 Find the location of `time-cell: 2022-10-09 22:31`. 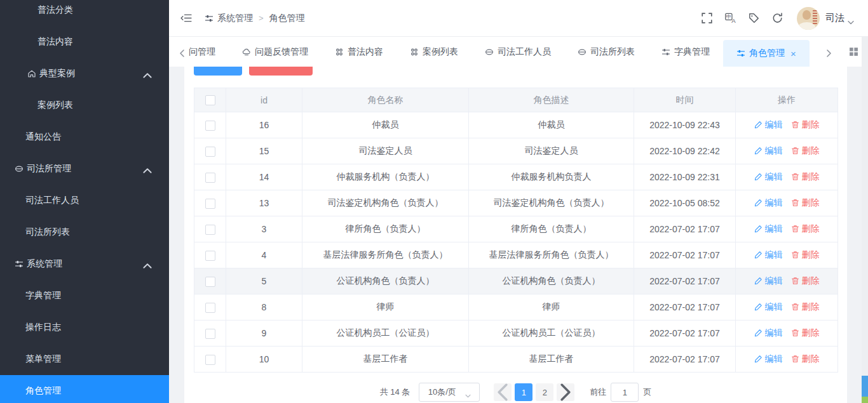

time-cell: 2022-10-09 22:31 is located at coordinates (685, 178).